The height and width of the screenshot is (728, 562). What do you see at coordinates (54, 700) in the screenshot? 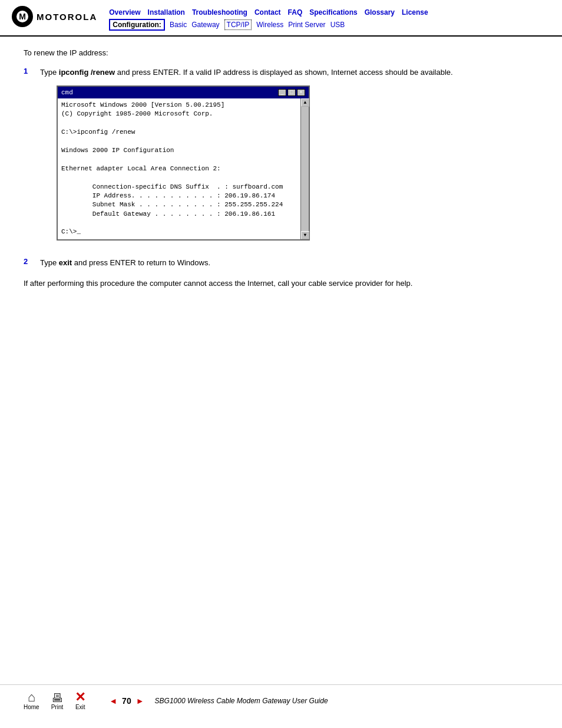
I see `bottom-icons: ⌂ Home 🖶 Print ✕ Exit` at bounding box center [54, 700].